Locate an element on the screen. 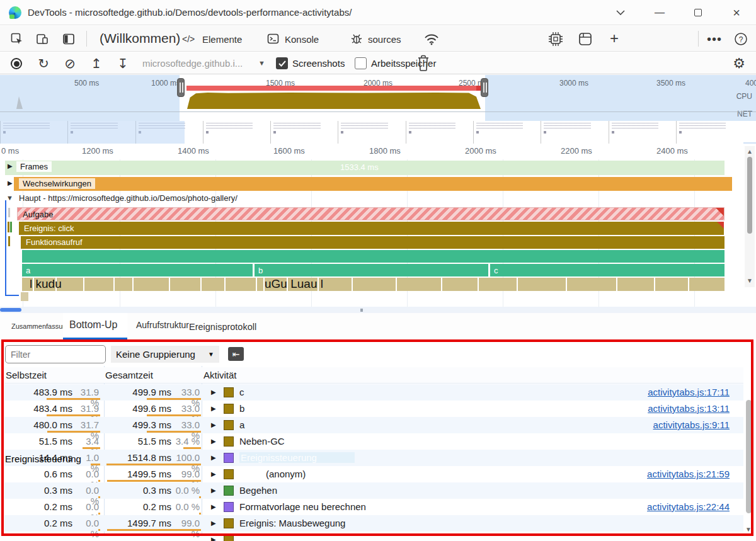  load-profile-icon: ↥ is located at coordinates (96, 64).